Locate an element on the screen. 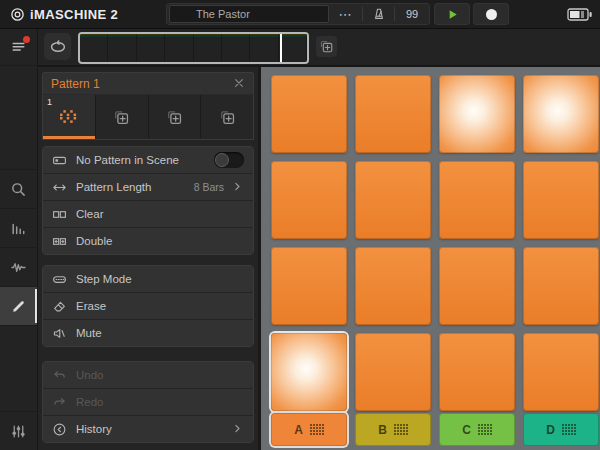 The image size is (600, 450). menu-item-label: Erase is located at coordinates (160, 306).